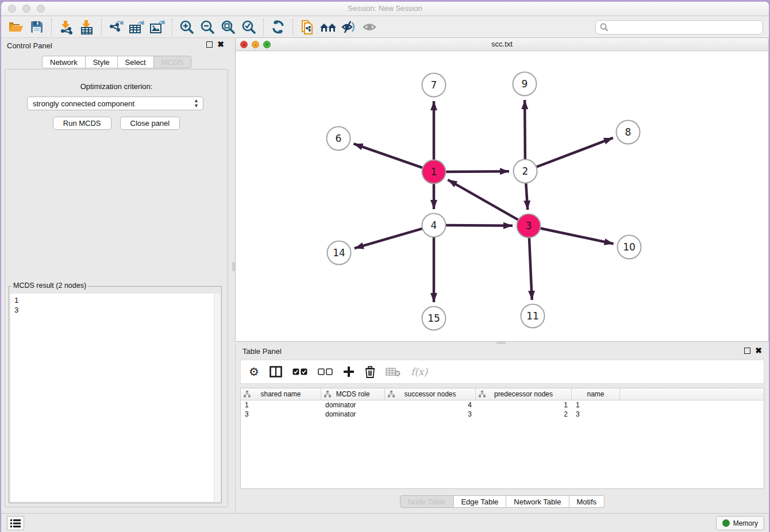  I want to click on create-column-icon, so click(349, 372).